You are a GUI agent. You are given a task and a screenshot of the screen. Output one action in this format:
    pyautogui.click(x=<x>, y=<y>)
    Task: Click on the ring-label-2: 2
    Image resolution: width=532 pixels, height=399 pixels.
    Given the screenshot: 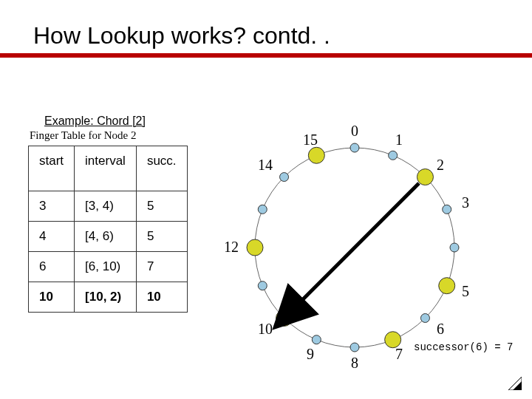 What is the action you would take?
    pyautogui.click(x=440, y=165)
    